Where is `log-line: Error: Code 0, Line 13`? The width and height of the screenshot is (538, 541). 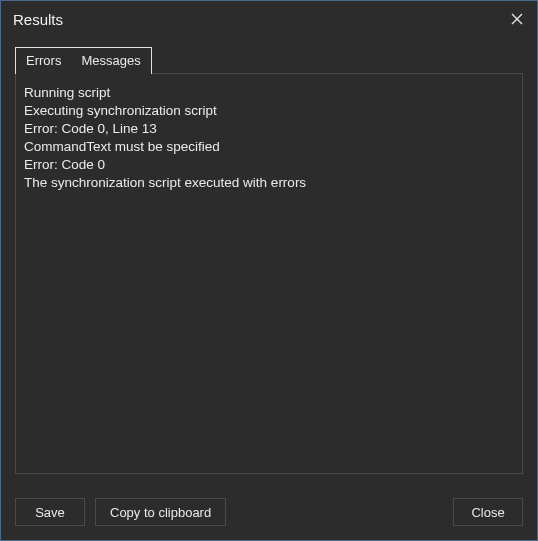
log-line: Error: Code 0, Line 13 is located at coordinates (269, 129).